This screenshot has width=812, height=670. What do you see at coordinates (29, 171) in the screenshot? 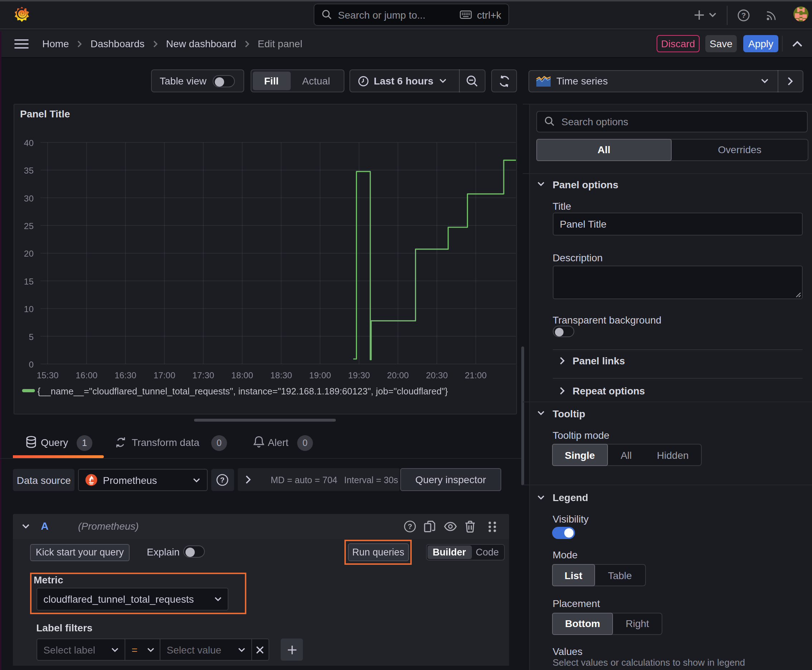
I see `svg-text: 35` at bounding box center [29, 171].